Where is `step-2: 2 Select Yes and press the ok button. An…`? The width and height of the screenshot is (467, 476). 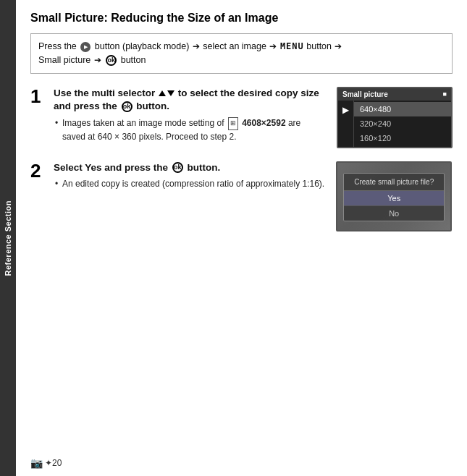
step-2: 2 Select Yes and press the ok button. An… is located at coordinates (242, 197).